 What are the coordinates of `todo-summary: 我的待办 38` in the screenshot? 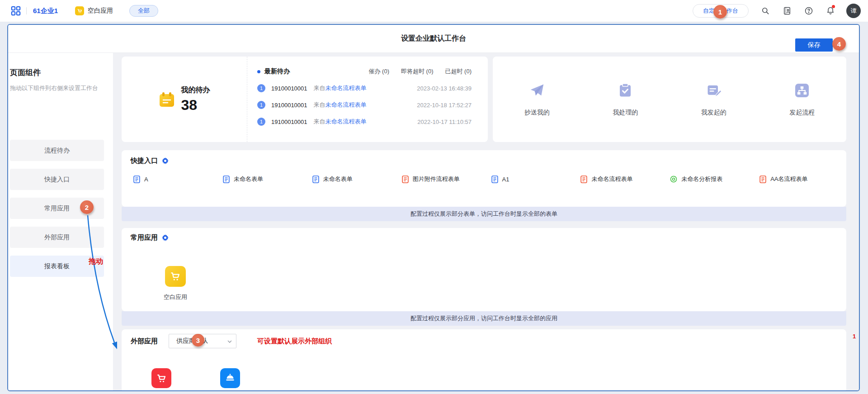 It's located at (184, 100).